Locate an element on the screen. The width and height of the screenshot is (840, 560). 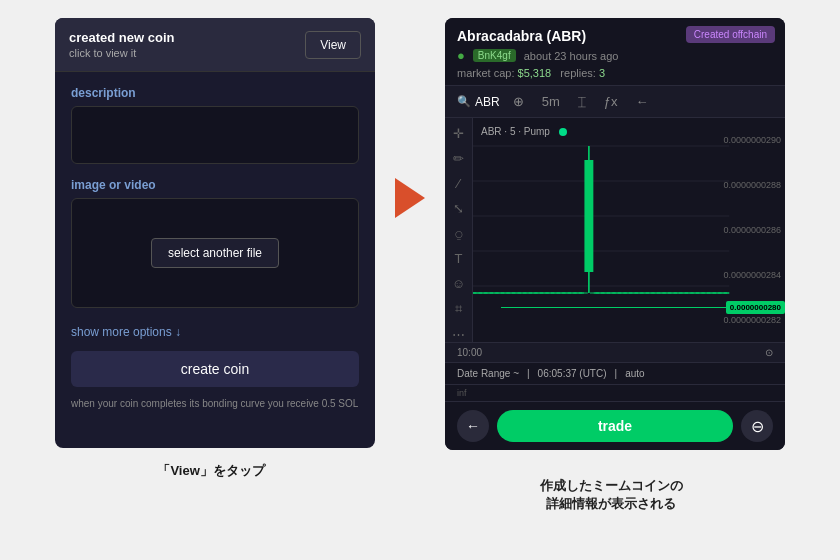
description-label: description is located at coordinates (215, 93).